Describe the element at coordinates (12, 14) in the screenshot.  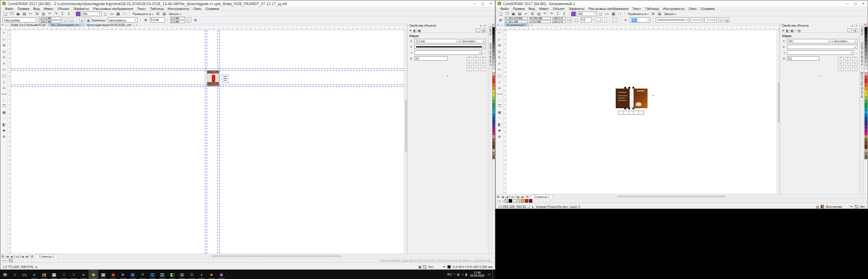
I see `open-icon: ❒` at that location.